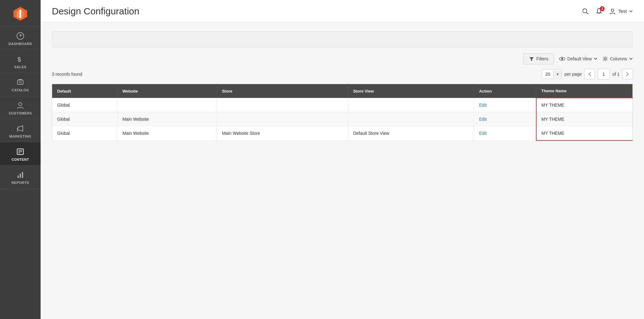  What do you see at coordinates (342, 74) in the screenshot?
I see `records-row: 3 records found 20 ▼ per page 1 of 1` at bounding box center [342, 74].